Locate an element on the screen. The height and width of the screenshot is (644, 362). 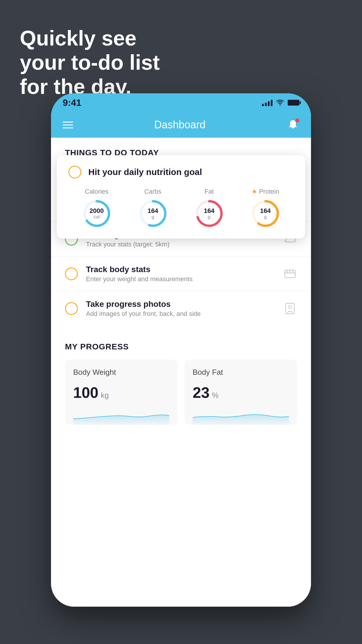
carbs-value: 164 is located at coordinates (153, 211).